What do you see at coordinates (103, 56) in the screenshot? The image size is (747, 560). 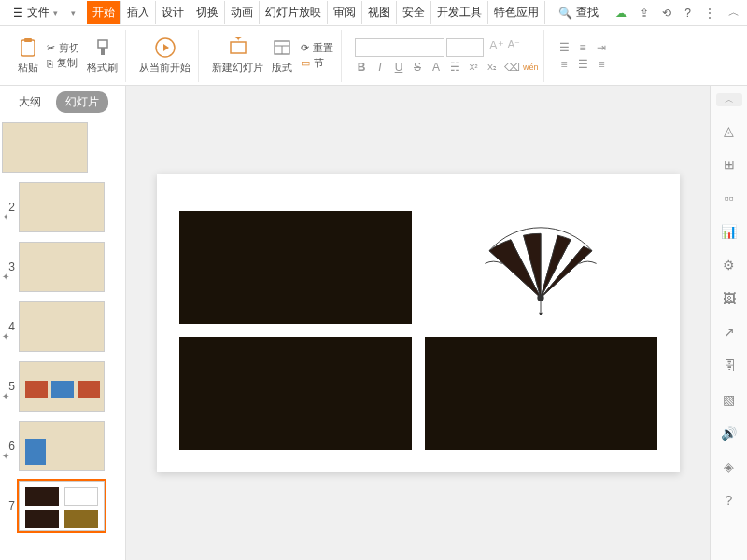 I see `format-painter-button: 格式刷` at bounding box center [103, 56].